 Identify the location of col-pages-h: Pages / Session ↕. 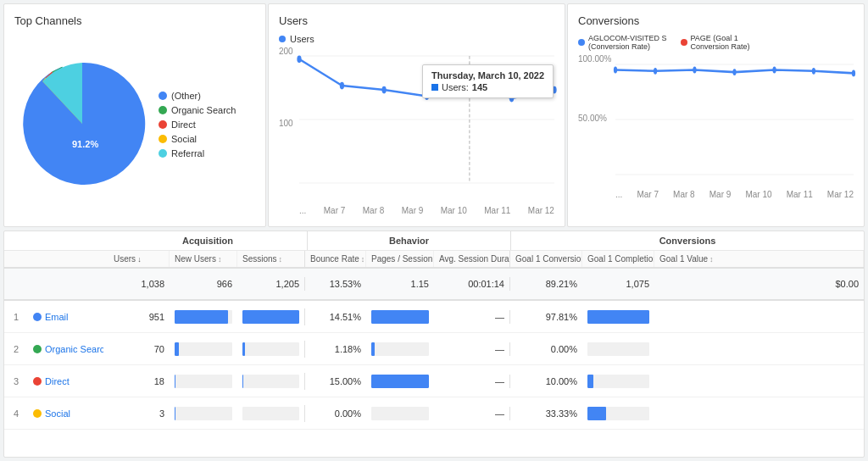
(400, 259).